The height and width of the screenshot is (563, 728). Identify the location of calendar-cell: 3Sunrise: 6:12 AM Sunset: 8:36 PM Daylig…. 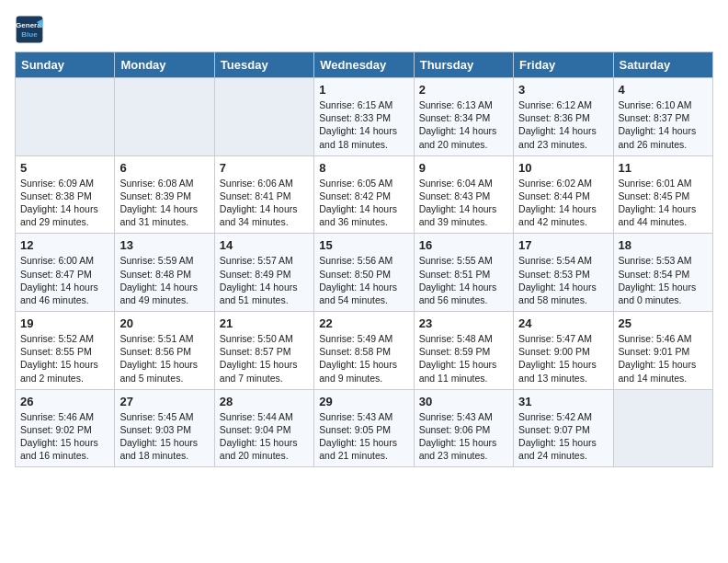
(563, 118).